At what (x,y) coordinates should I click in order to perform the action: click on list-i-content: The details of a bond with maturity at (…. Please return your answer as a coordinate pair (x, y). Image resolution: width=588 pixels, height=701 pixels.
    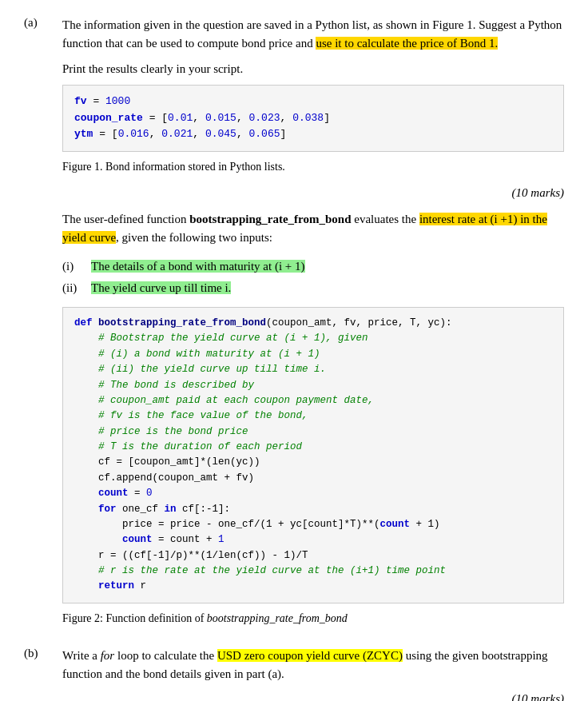
    Looking at the image, I should click on (328, 267).